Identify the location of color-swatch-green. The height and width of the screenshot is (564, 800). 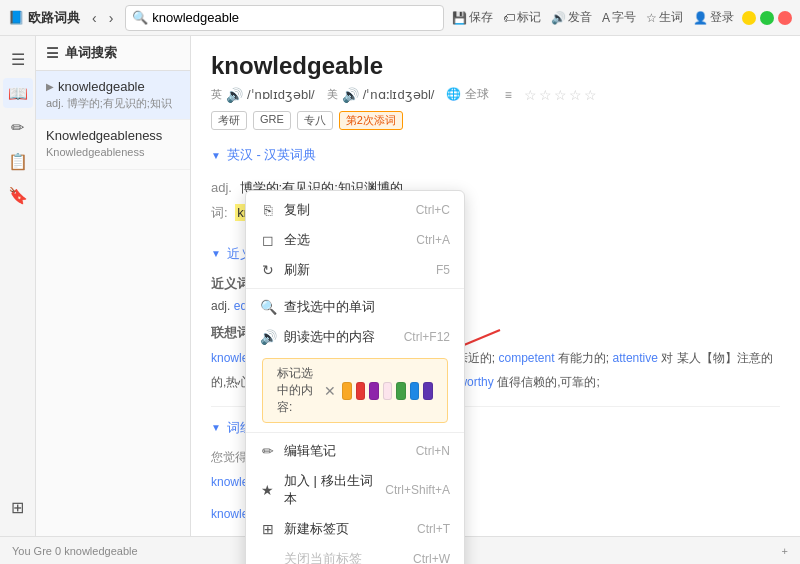
(401, 391).